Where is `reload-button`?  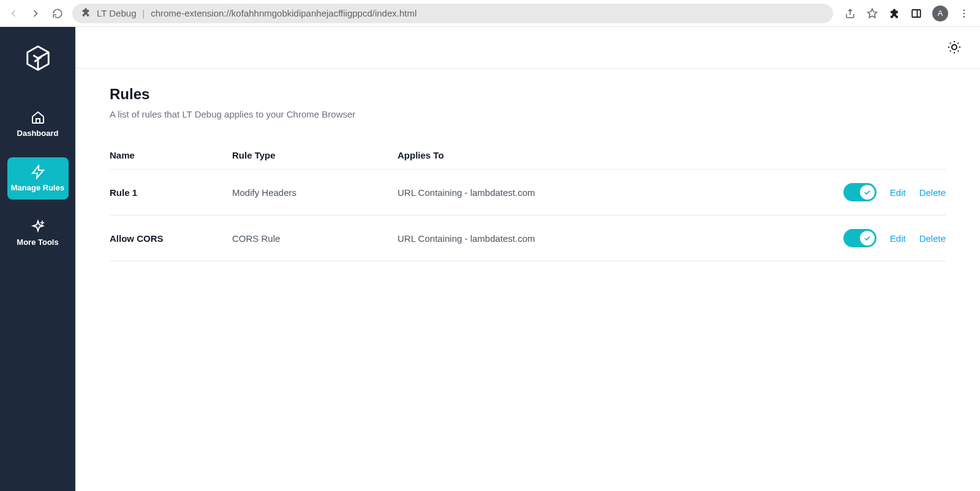
reload-button is located at coordinates (58, 13).